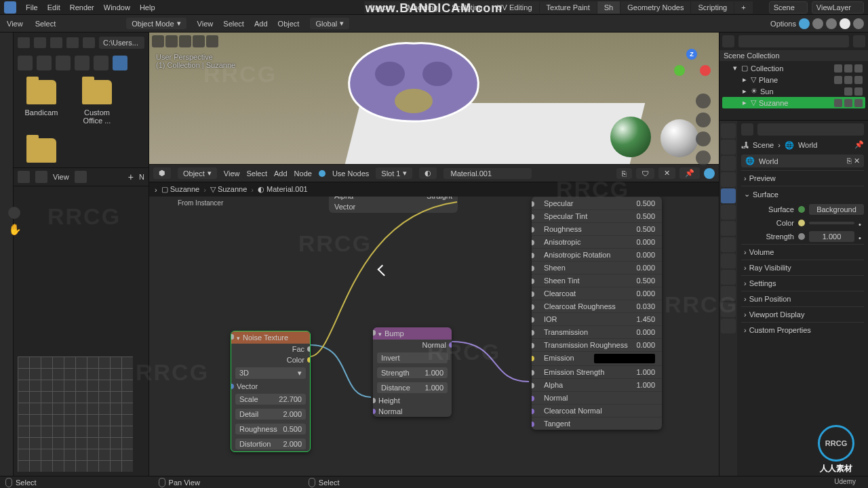 This screenshot has width=868, height=488. Describe the element at coordinates (703, 101) in the screenshot. I see `zoom-viewport-icon` at that location.